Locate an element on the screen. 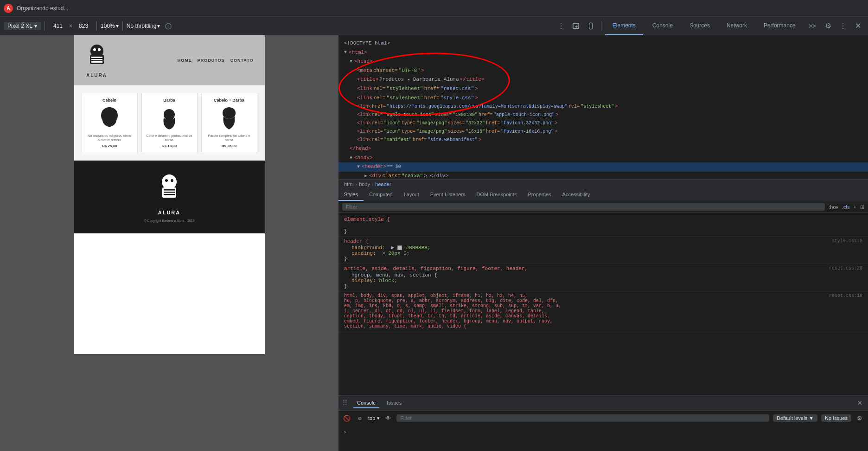 Image resolution: width=868 pixels, height=451 pixels. style-selector-block: article, aside, details, figcaption, fig… is located at coordinates (603, 269).